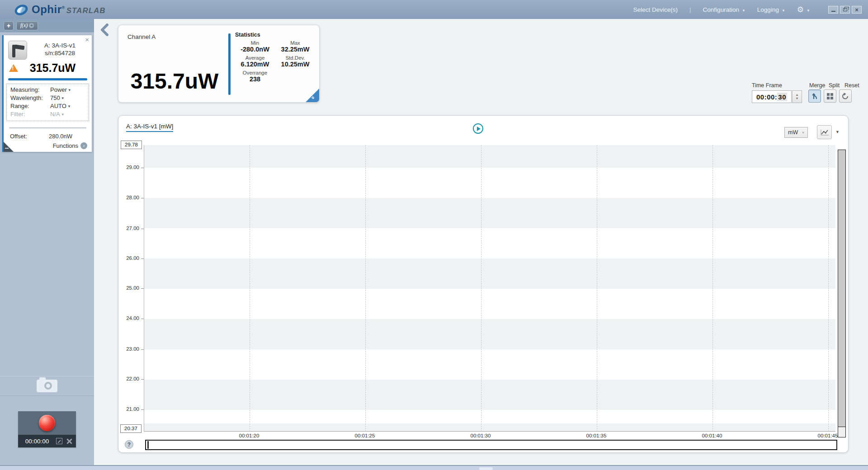  I want to click on stat-stddev-label: Std.Dev., so click(295, 57).